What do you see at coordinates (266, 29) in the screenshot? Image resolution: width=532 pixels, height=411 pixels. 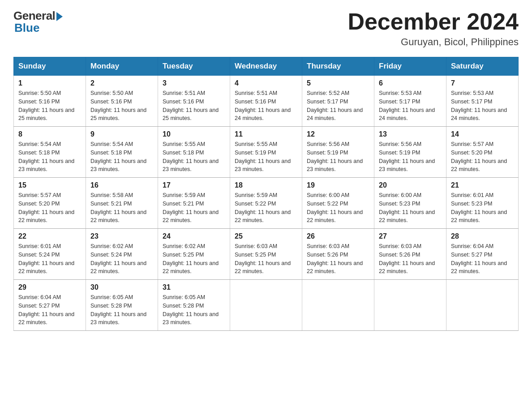 I see `page-header: General Blue December 2024 Guruyan, Bico…` at bounding box center [266, 29].